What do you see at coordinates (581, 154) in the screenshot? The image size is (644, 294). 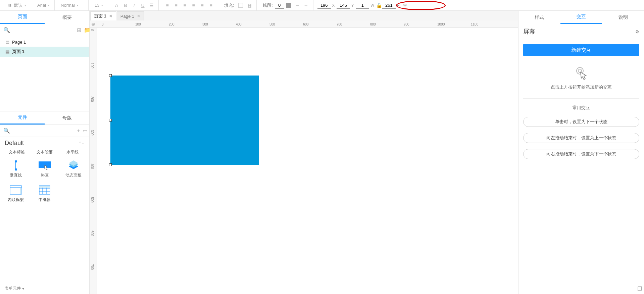 I see `common-interaction-3: 向右拖动结束时，设置为下一个状态` at bounding box center [581, 154].